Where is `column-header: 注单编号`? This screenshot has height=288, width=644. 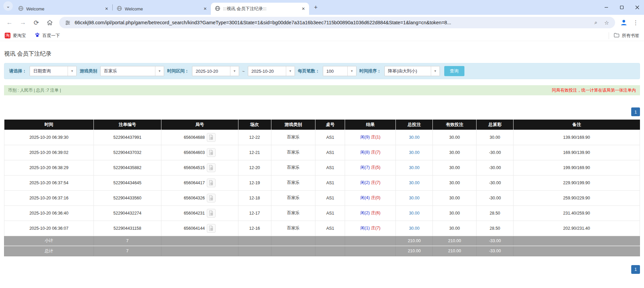 column-header: 注单编号 is located at coordinates (127, 125).